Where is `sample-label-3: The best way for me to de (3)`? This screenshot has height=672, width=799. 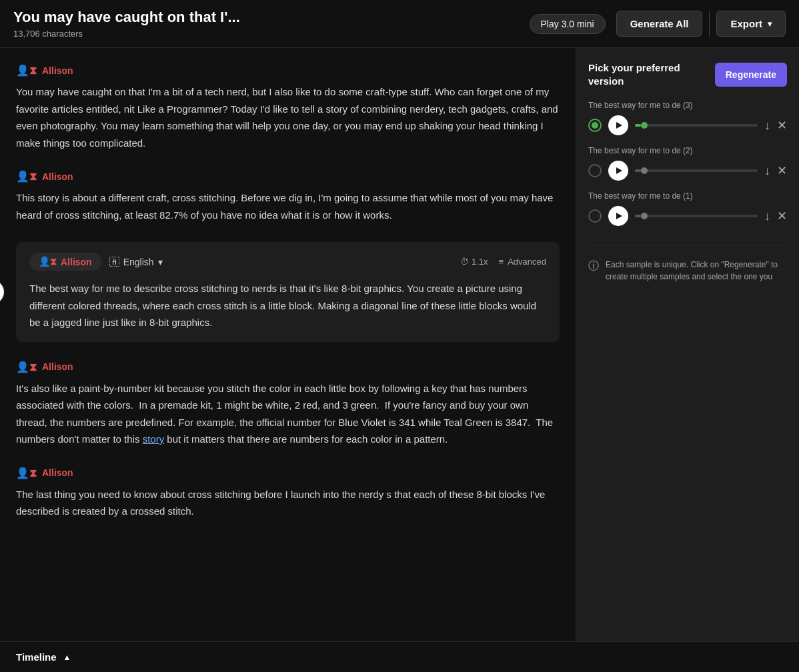 sample-label-3: The best way for me to de (3) is located at coordinates (688, 105).